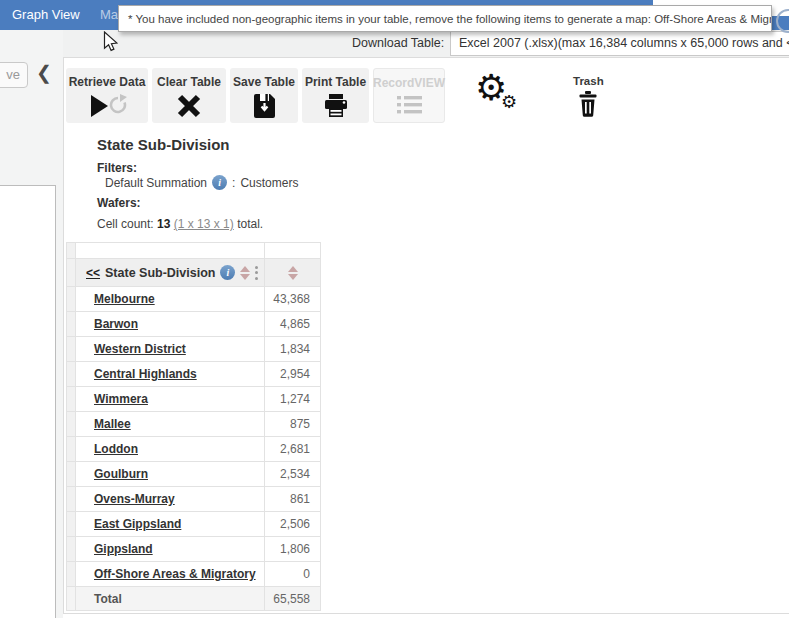 The image size is (789, 618). I want to click on wafers-heading: Wafers:, so click(119, 203).